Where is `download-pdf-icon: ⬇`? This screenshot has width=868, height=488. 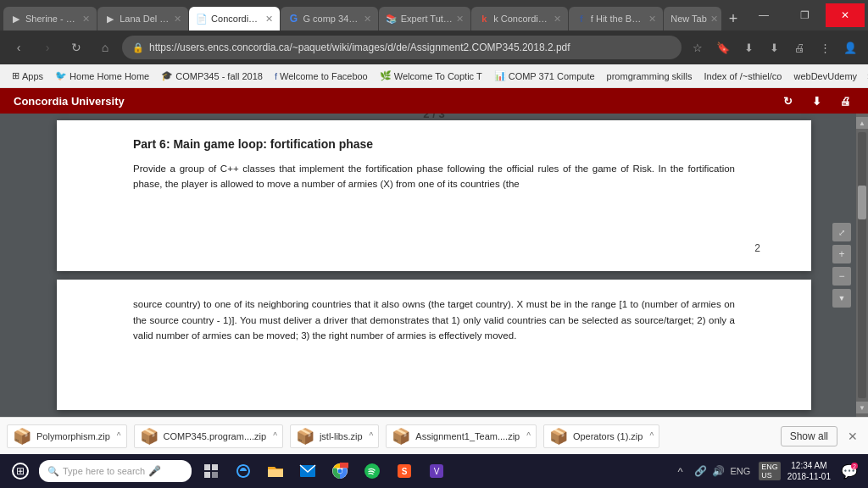 download-pdf-icon: ⬇ is located at coordinates (816, 101).